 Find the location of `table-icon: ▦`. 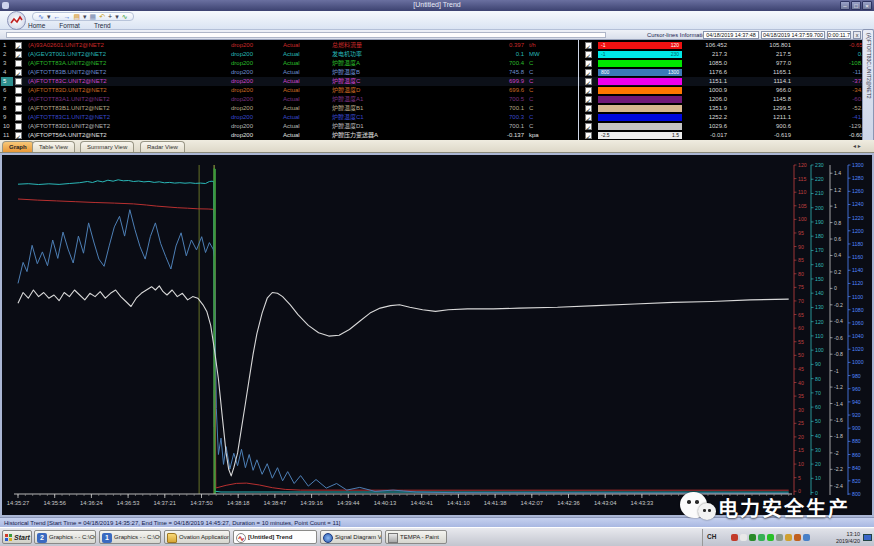

table-icon: ▦ is located at coordinates (94, 17).